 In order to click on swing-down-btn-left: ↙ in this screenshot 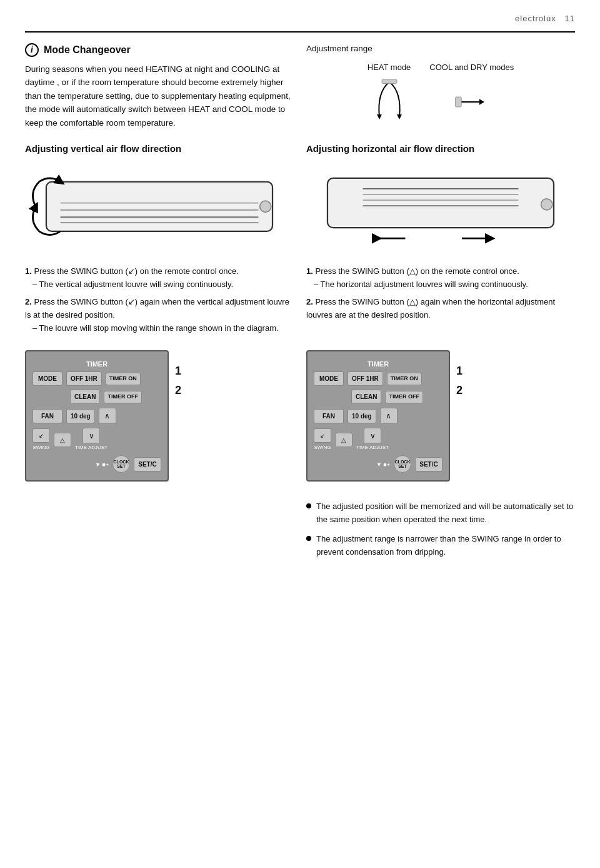, I will do `click(41, 435)`.